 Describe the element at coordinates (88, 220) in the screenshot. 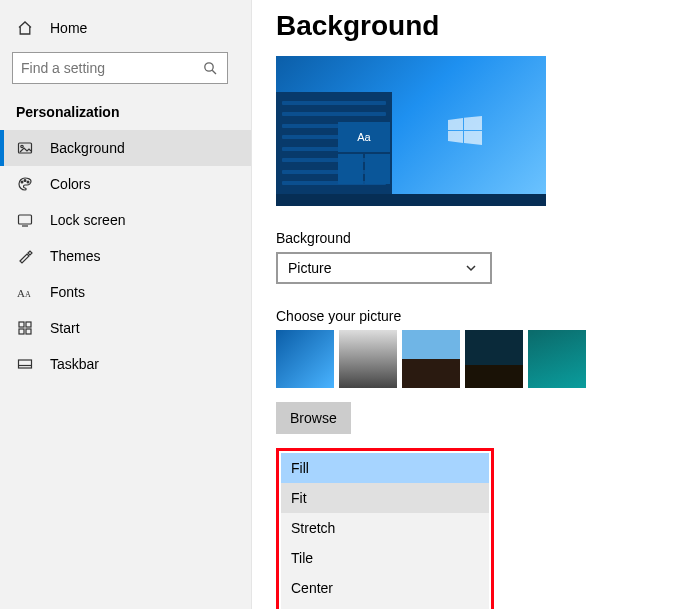

I see `sidebar-item-label: Lock screen` at that location.